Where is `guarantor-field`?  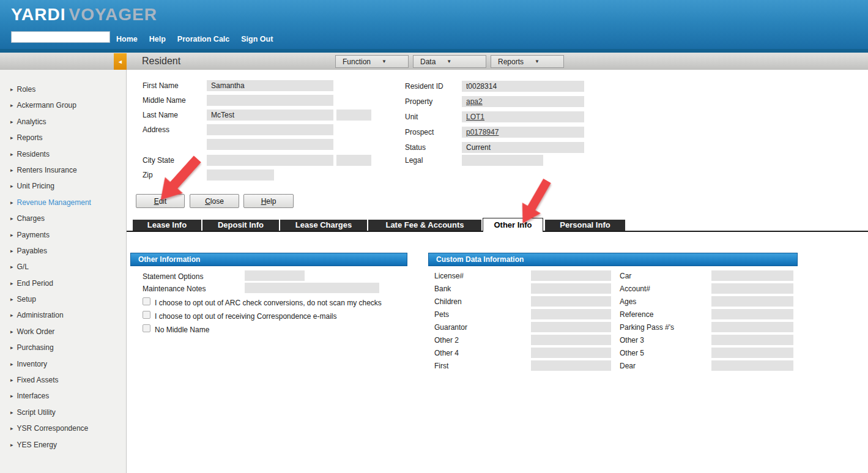
guarantor-field is located at coordinates (571, 327).